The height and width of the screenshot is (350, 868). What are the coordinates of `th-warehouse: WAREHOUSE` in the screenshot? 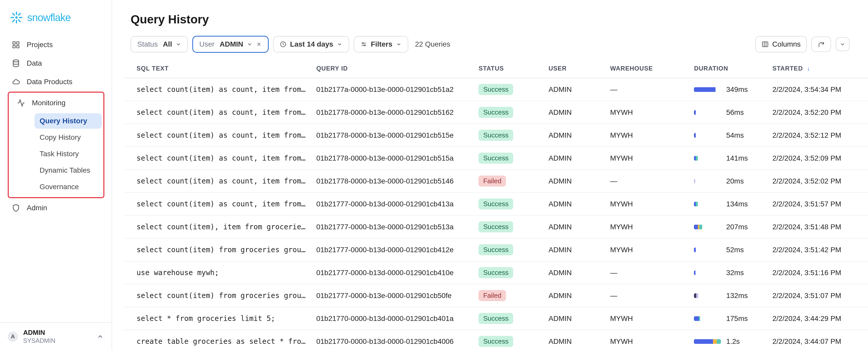 It's located at (647, 69).